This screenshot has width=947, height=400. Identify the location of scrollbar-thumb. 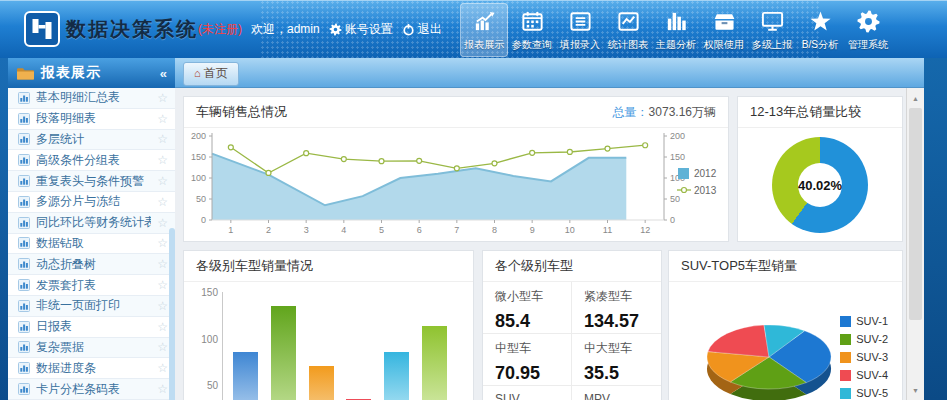
(916, 214).